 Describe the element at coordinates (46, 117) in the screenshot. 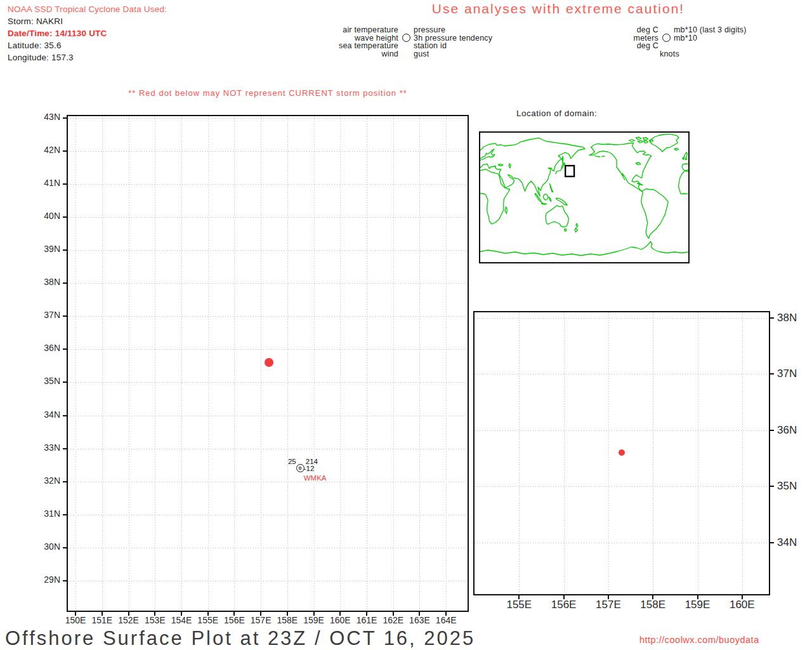

I see `y-tick-label-43N: 43N` at that location.